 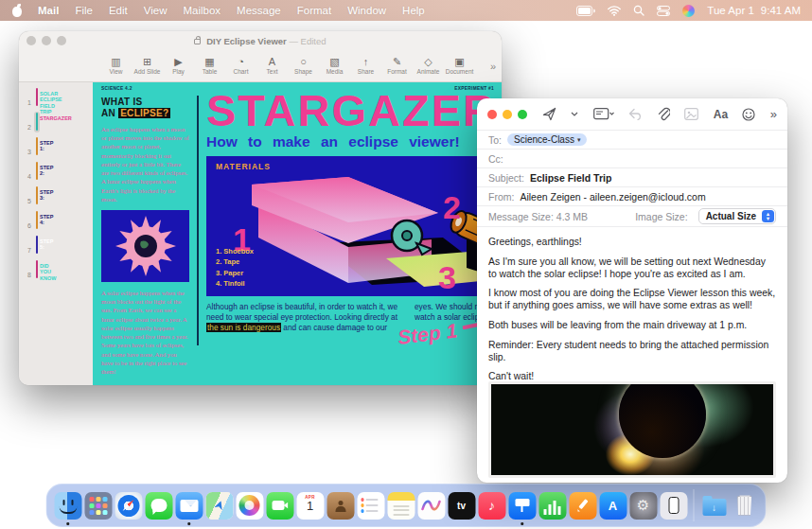 What do you see at coordinates (522, 505) in the screenshot?
I see `dock-keynote` at bounding box center [522, 505].